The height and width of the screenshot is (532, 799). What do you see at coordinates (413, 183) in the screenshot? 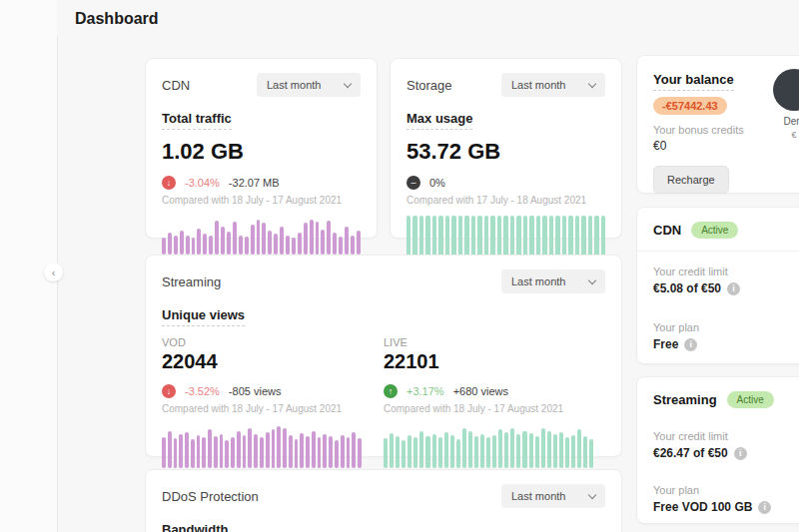
I see `trend-flat-icon: –` at bounding box center [413, 183].